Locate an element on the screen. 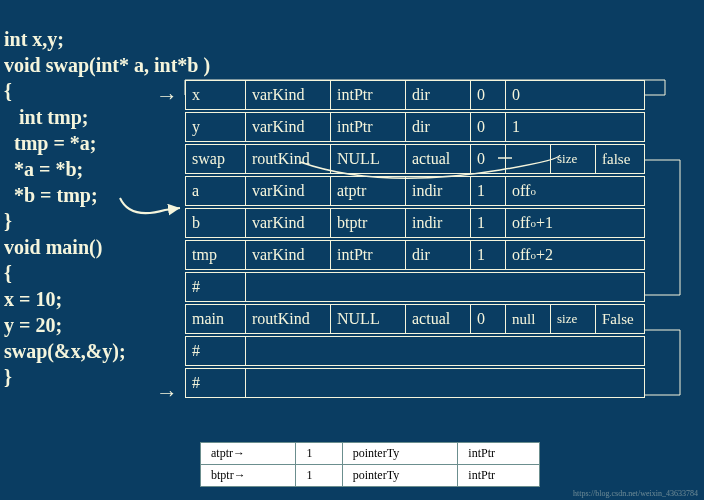  table-row: atptr→ 1 pointerTy intPtr is located at coordinates (370, 454).